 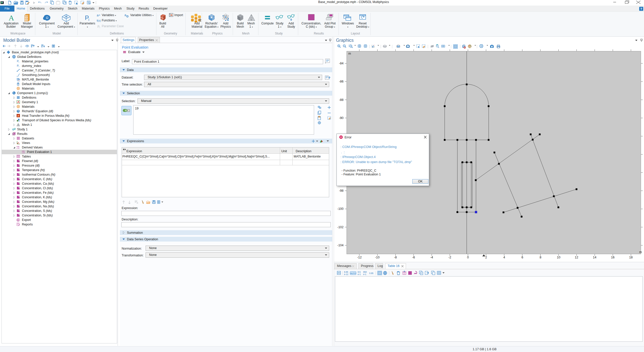 I want to click on svg-text: A, so click(x=11, y=18).